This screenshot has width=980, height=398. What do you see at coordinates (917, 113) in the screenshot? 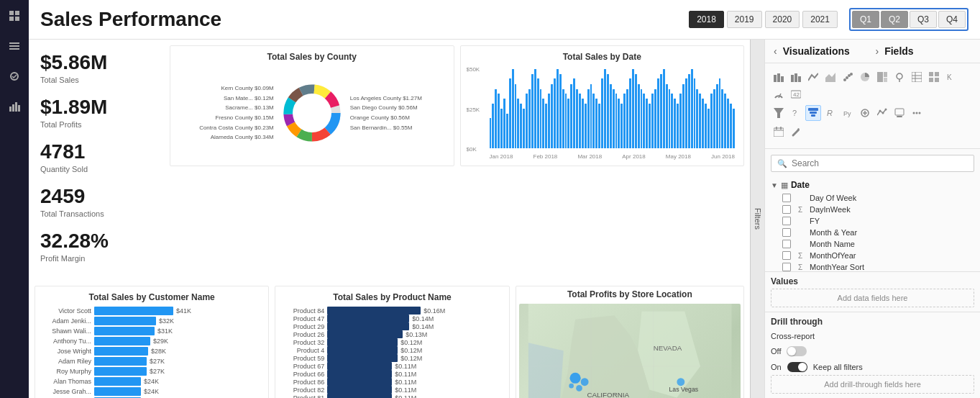
I see `viz-icon-more` at bounding box center [917, 113].